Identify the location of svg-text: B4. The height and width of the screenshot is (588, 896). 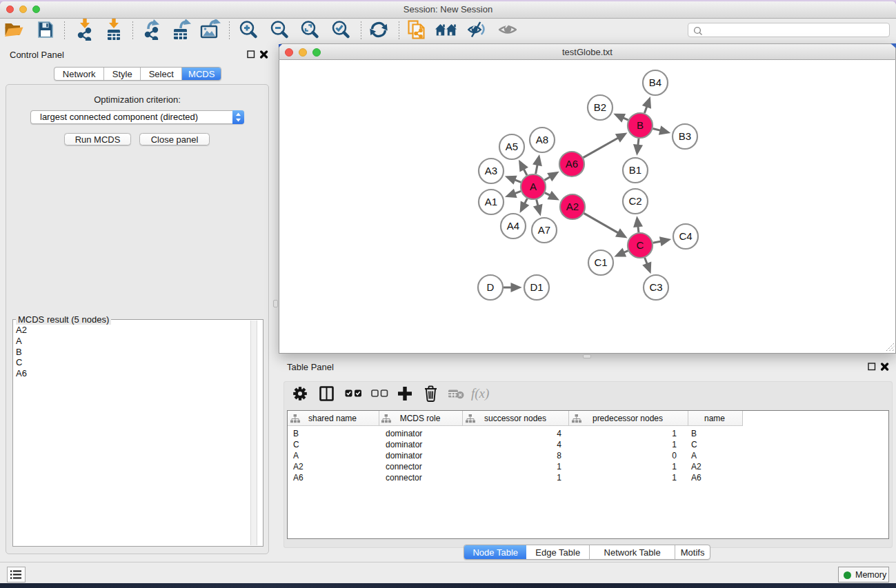
(655, 83).